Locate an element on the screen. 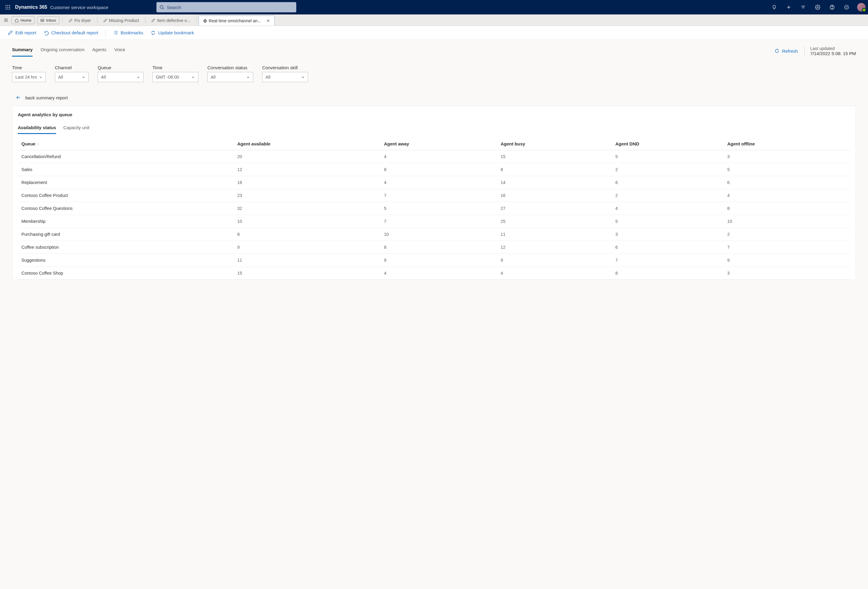  back-summary-link: back summary report is located at coordinates (436, 98).